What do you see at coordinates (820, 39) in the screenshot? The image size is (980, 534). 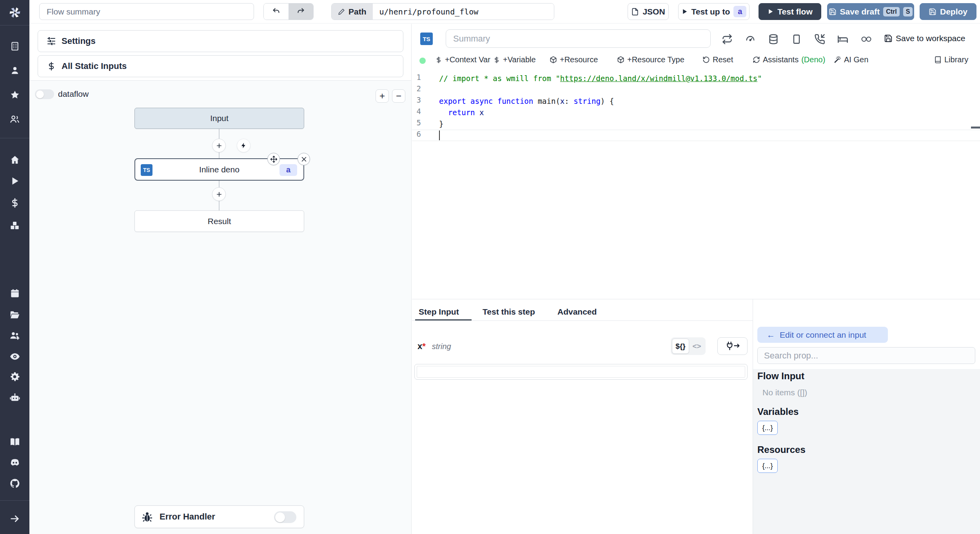 I see `phone-incoming-icon` at bounding box center [820, 39].